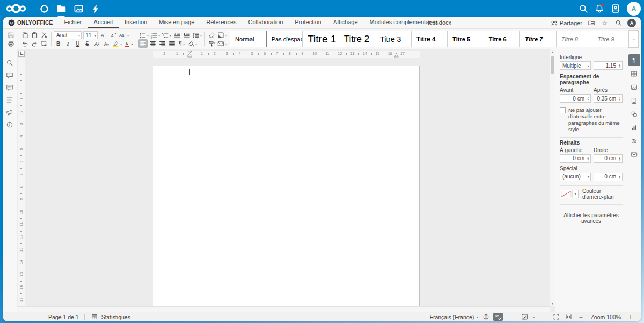 Image resolution: width=644 pixels, height=323 pixels. What do you see at coordinates (591, 23) in the screenshot?
I see `open-file-location-button` at bounding box center [591, 23].